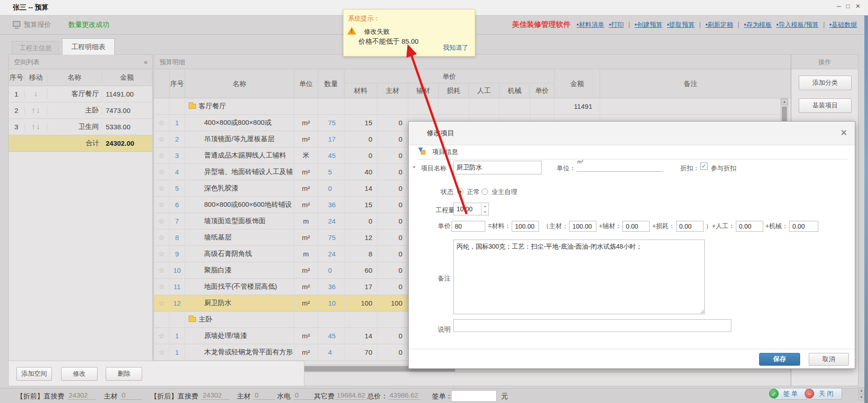  What do you see at coordinates (393, 91) in the screenshot?
I see `col-main-material: 主材` at bounding box center [393, 91].